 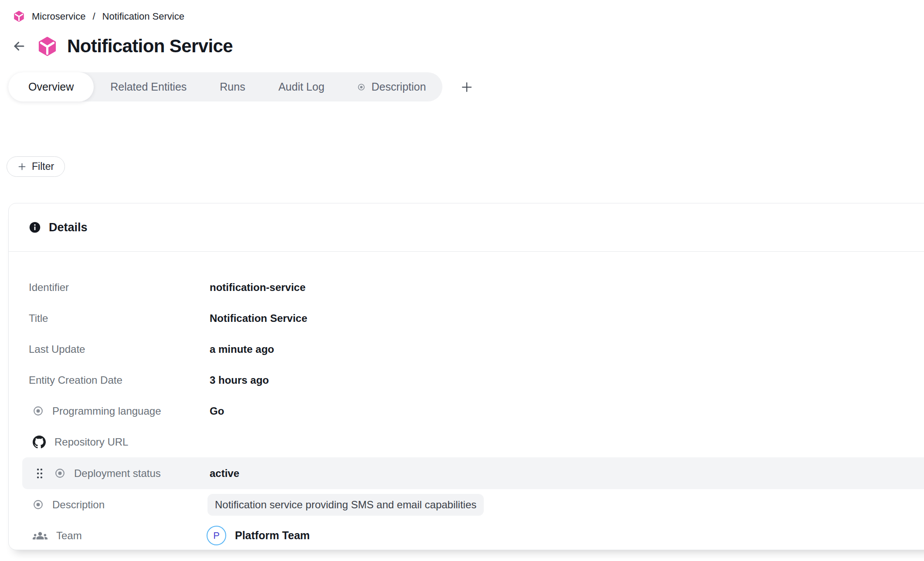 What do you see at coordinates (39, 442) in the screenshot?
I see `github-icon` at bounding box center [39, 442].